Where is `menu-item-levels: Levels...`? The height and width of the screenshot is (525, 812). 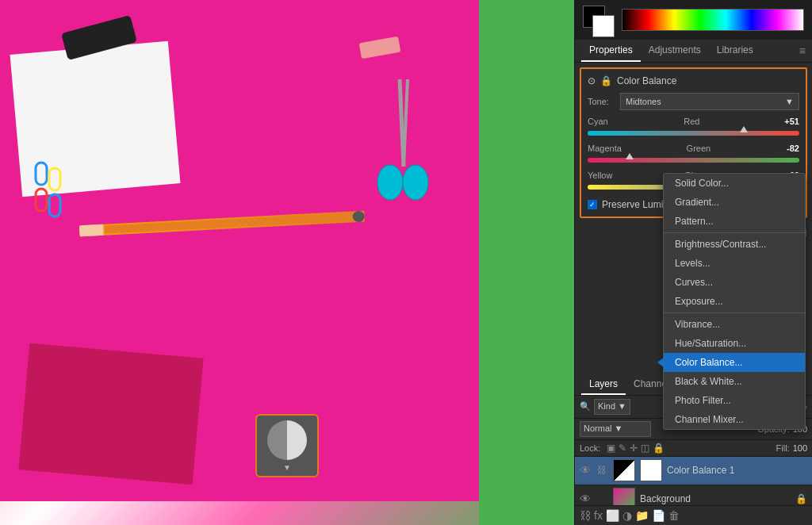 menu-item-levels: Levels... is located at coordinates (734, 263).